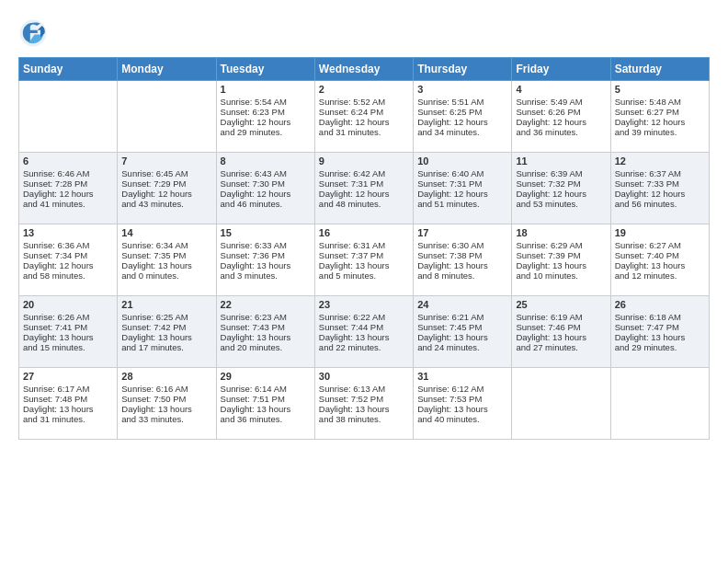  Describe the element at coordinates (462, 132) in the screenshot. I see `day-info: and 34 minutes.` at that location.